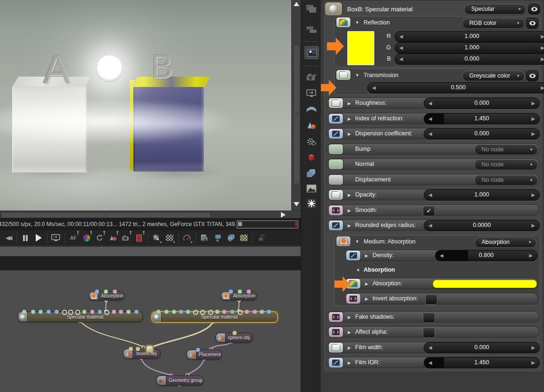  Describe the element at coordinates (311, 188) in the screenshot. I see `texture-image-icon` at that location.